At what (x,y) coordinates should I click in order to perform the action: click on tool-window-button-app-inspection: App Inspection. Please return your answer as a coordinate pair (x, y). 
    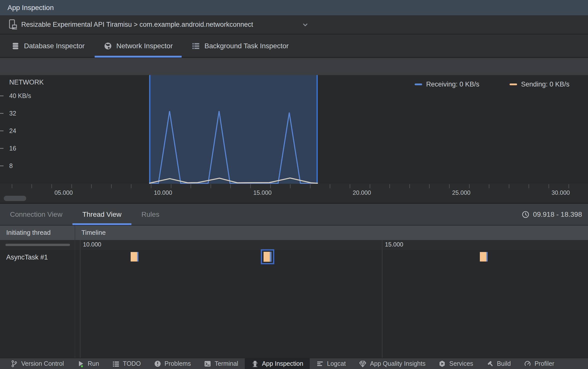
    Looking at the image, I should click on (277, 364).